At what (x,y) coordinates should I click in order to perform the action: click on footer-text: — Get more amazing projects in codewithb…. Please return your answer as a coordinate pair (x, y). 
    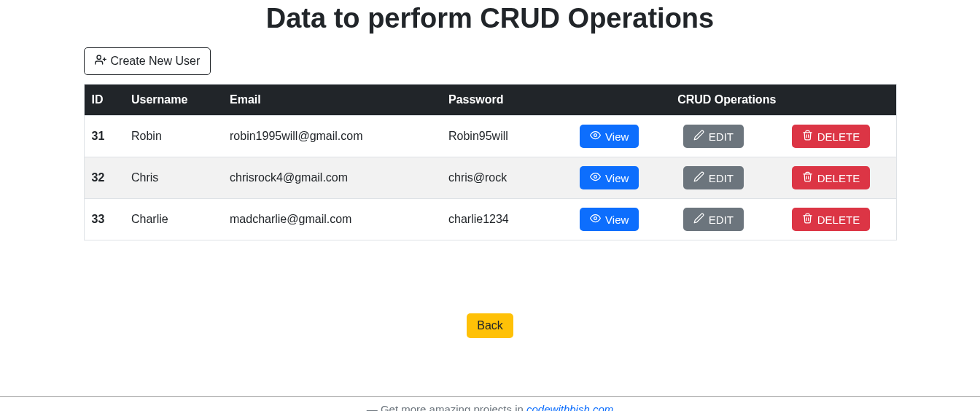
    Looking at the image, I should click on (490, 404).